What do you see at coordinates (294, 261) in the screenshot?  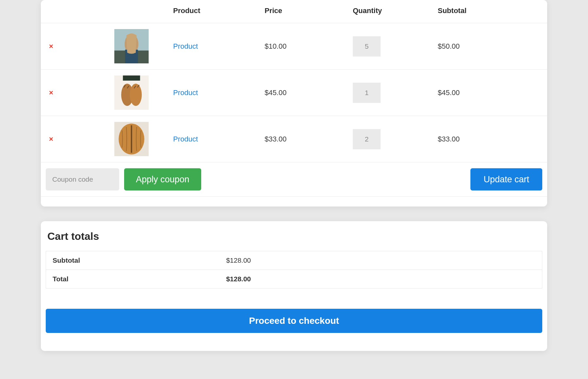 I see `subtotal-row: Subtotal $128.00` at bounding box center [294, 261].